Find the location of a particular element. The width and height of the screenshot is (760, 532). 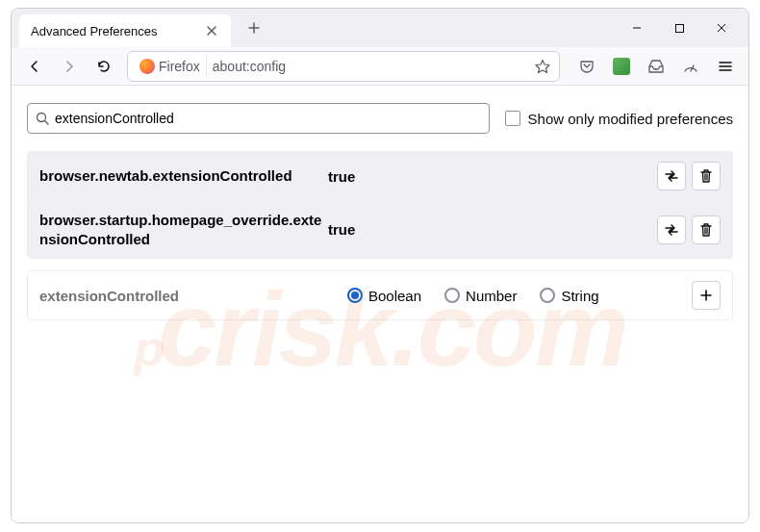

radio-number-label: Number is located at coordinates (491, 296).